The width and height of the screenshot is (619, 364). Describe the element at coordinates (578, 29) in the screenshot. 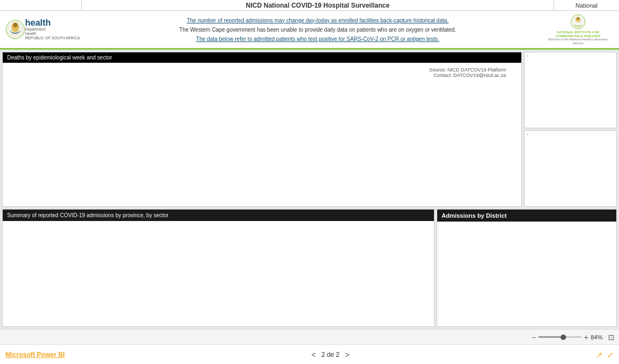

I see `nicd-logo-block: NATIONAL INSTITUTE FOR COMMUNICABLE DISE…` at that location.